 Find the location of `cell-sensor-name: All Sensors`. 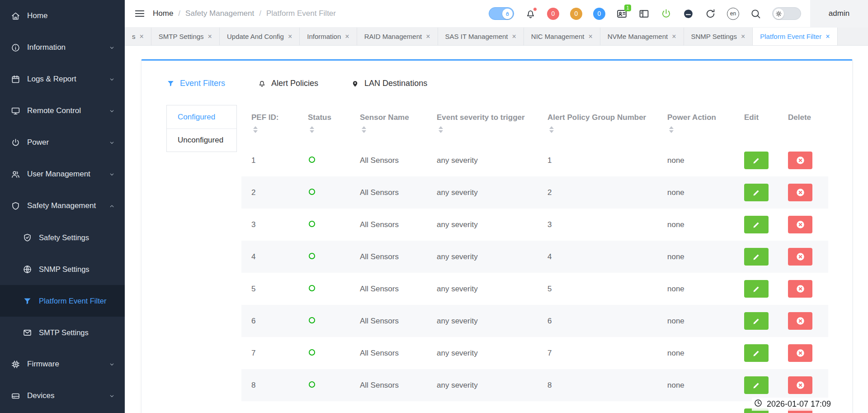

cell-sensor-name: All Sensors is located at coordinates (388, 407).